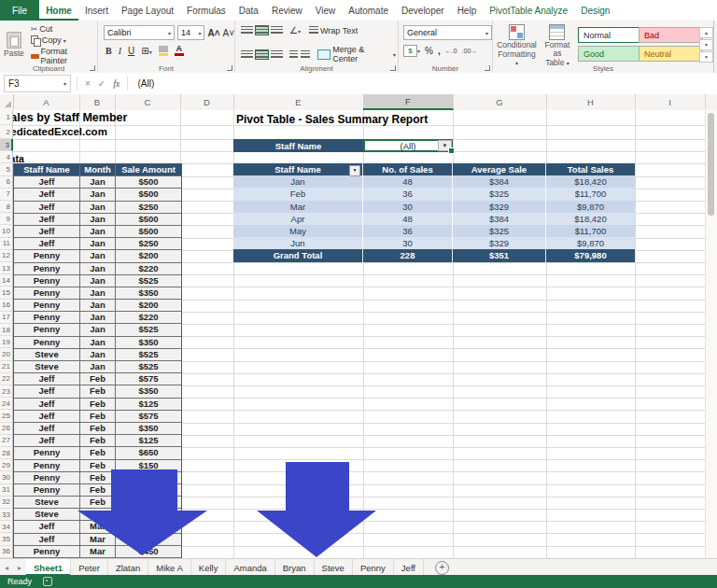 The height and width of the screenshot is (588, 717). I want to click on pivot-cell: Jan, so click(299, 181).